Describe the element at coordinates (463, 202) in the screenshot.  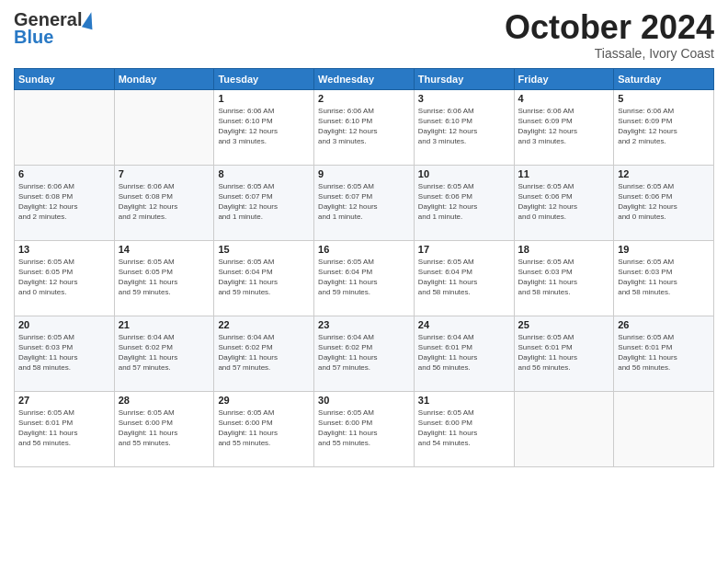
I see `calendar-cell: 10Sunrise: 6:05 AM Sunset: 6:06 PM Dayli…` at that location.